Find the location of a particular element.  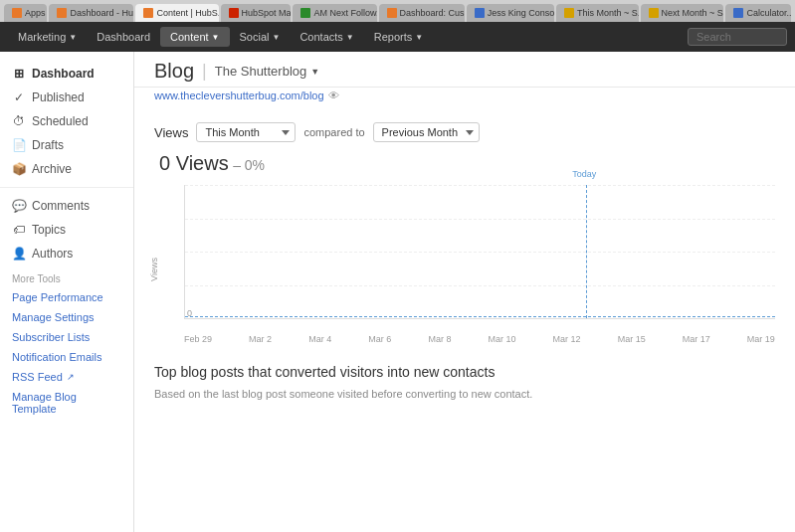

nav-item-marketing: Marketing▼ is located at coordinates (48, 37).